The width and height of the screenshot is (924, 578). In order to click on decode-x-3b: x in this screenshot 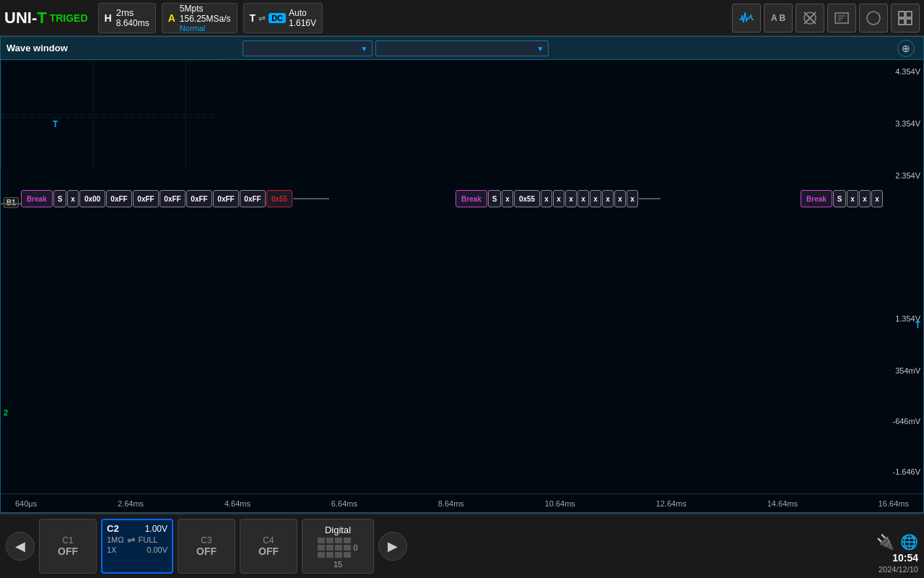, I will do `click(865, 199)`.